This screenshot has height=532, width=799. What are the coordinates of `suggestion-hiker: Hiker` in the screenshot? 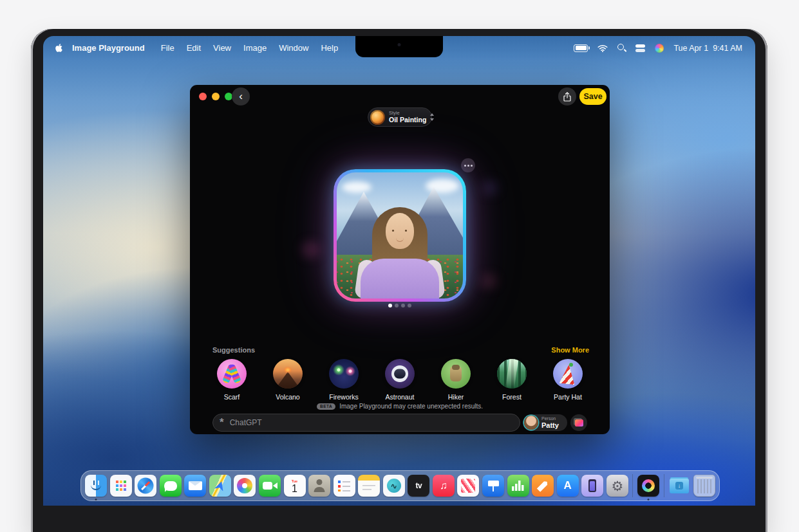 It's located at (456, 380).